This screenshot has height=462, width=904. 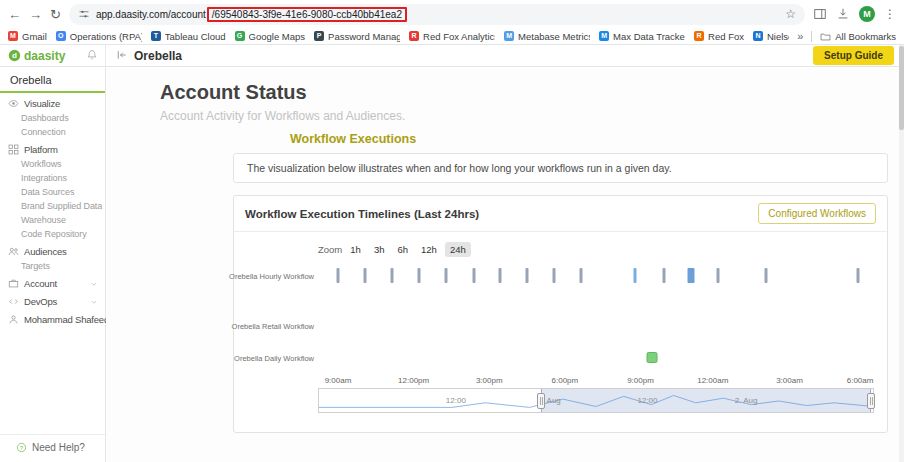 What do you see at coordinates (706, 400) in the screenshot?
I see `navigator-selection` at bounding box center [706, 400].